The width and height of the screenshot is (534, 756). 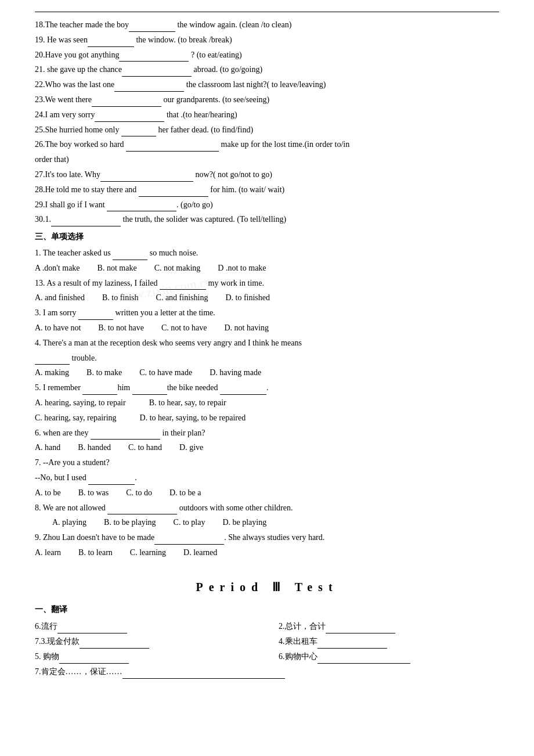 I want to click on mc-q7b: --No, but I used ., so click(x=267, y=478).